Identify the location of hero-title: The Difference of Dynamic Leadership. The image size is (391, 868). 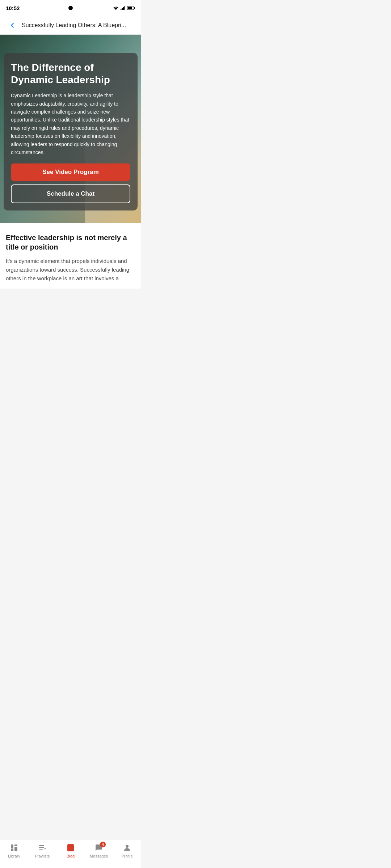
(71, 74).